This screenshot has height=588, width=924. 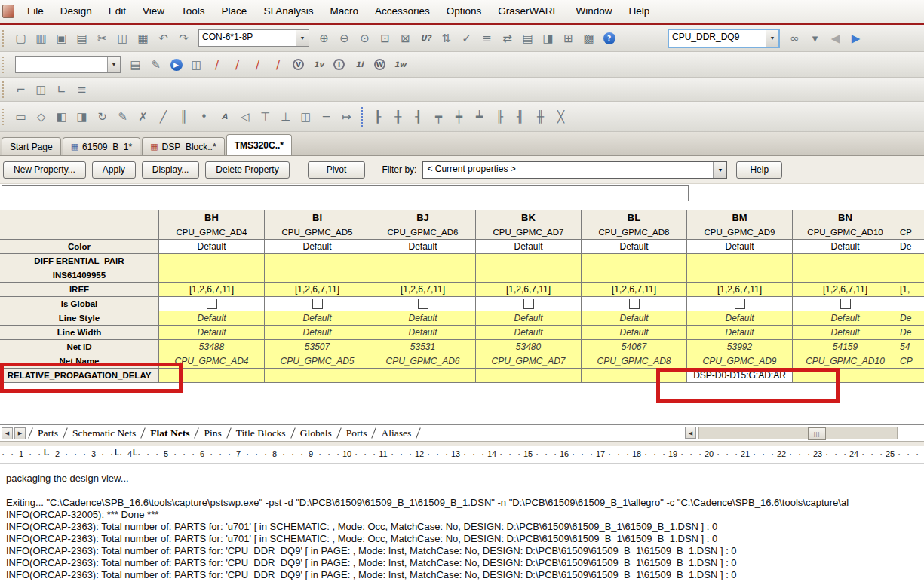 What do you see at coordinates (798, 433) in the screenshot?
I see `hscroll-track: |||` at bounding box center [798, 433].